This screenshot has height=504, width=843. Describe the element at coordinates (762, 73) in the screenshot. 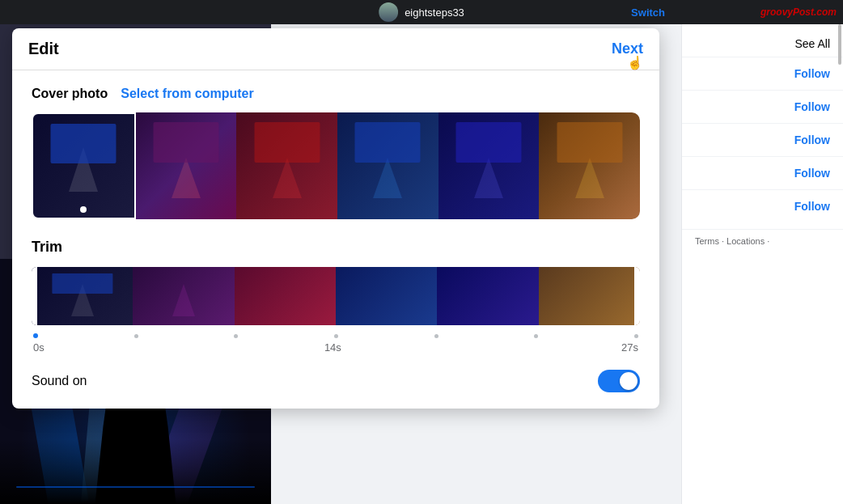

I see `follow-button-1: Follow` at that location.